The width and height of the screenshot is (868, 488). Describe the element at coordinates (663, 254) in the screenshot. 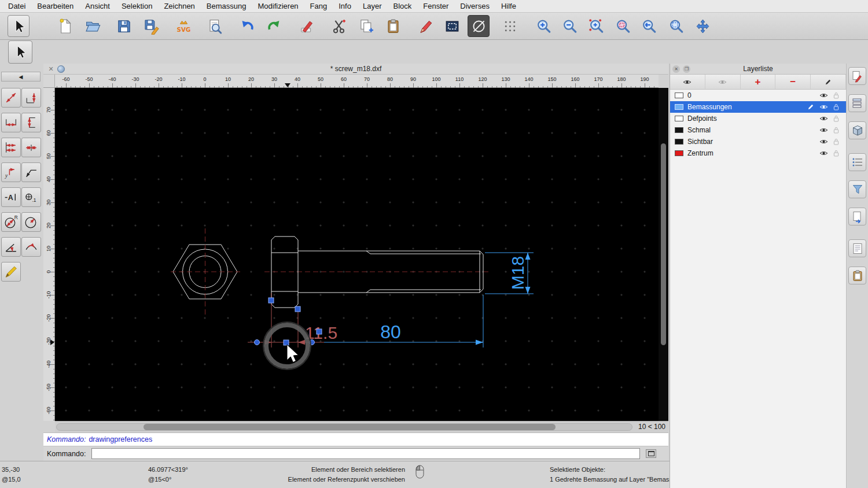

I see `vertical-scrollbar` at that location.